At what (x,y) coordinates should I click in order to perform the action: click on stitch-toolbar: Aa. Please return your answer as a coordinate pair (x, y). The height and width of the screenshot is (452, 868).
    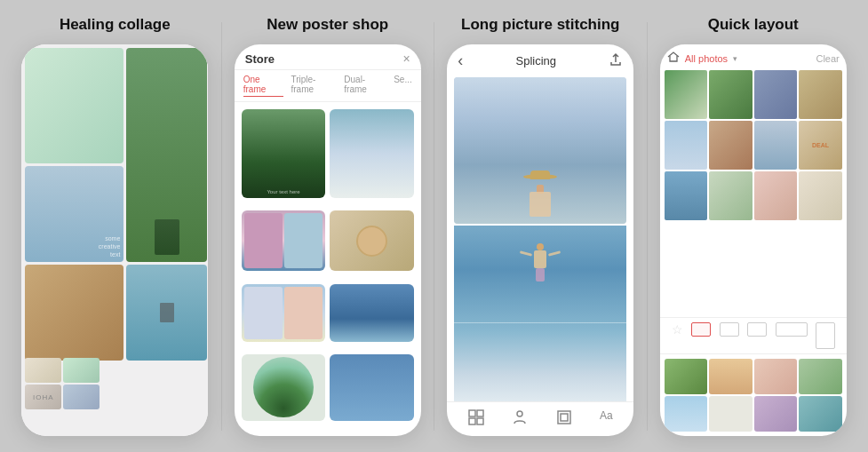
    Looking at the image, I should click on (540, 419).